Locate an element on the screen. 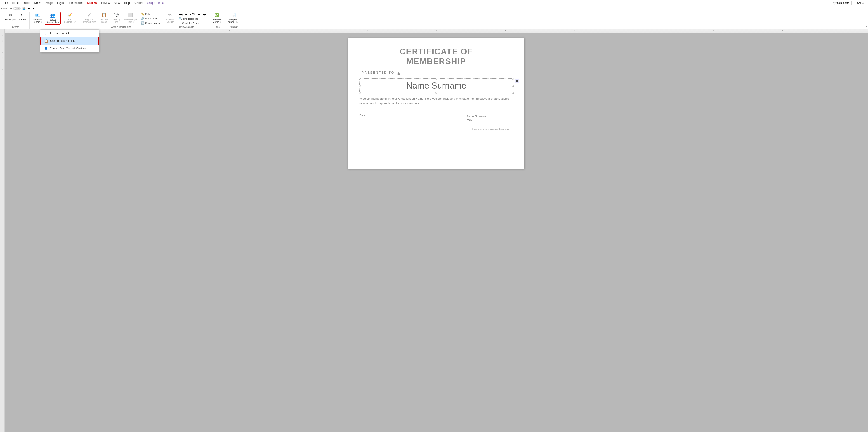 Image resolution: width=868 pixels, height=432 pixels. highlight-merge-button: 🖊 HighlightMerge Fields is located at coordinates (90, 18).